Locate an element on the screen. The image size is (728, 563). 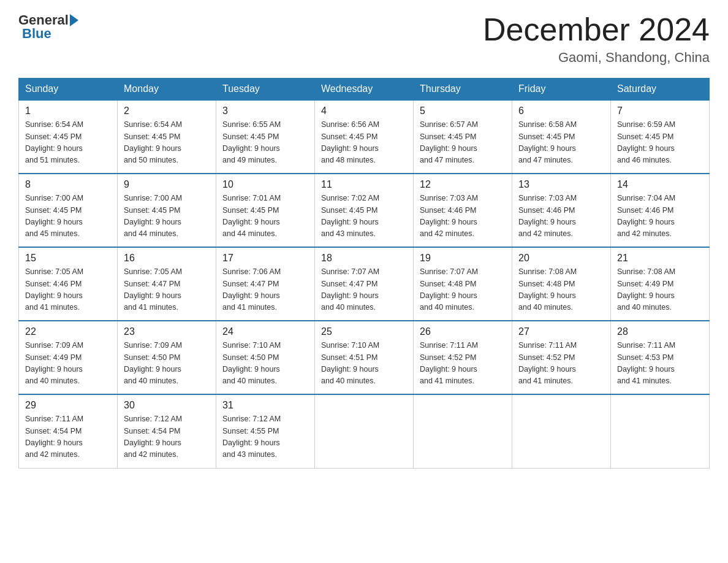
day-number: 15 is located at coordinates (68, 258).